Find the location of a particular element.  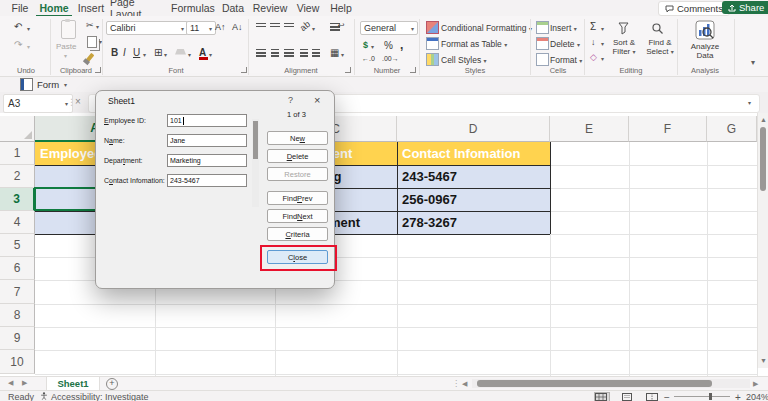

align-top-icon is located at coordinates (261, 27).